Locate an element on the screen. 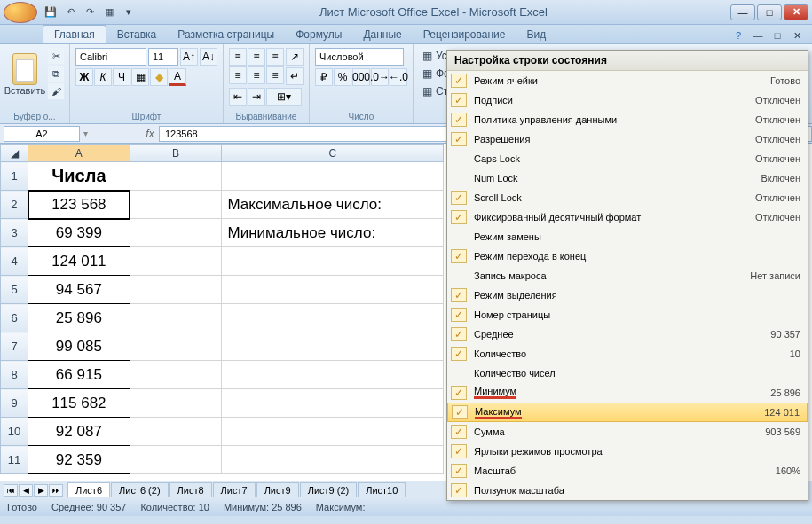  tab-view: Вид is located at coordinates (536, 35).